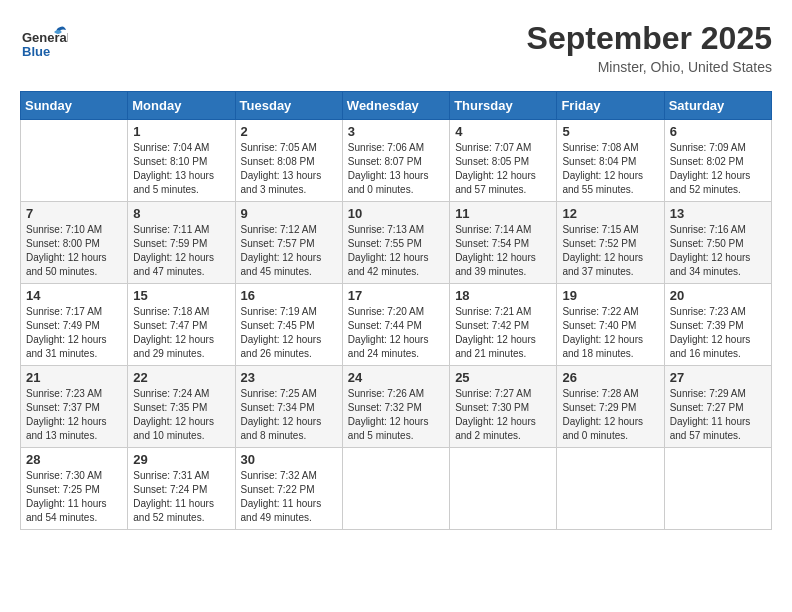  Describe the element at coordinates (288, 243) in the screenshot. I see `calendar-cell: 9Sunrise: 7:12 AM Sunset: 7:57 PM Daylig…` at that location.